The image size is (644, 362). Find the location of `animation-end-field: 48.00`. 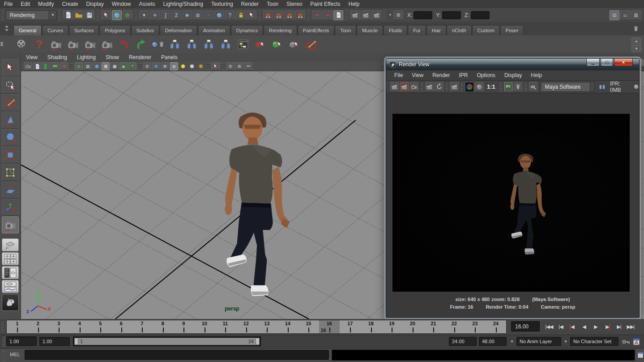

animation-end-field: 48.00 is located at coordinates (493, 341).